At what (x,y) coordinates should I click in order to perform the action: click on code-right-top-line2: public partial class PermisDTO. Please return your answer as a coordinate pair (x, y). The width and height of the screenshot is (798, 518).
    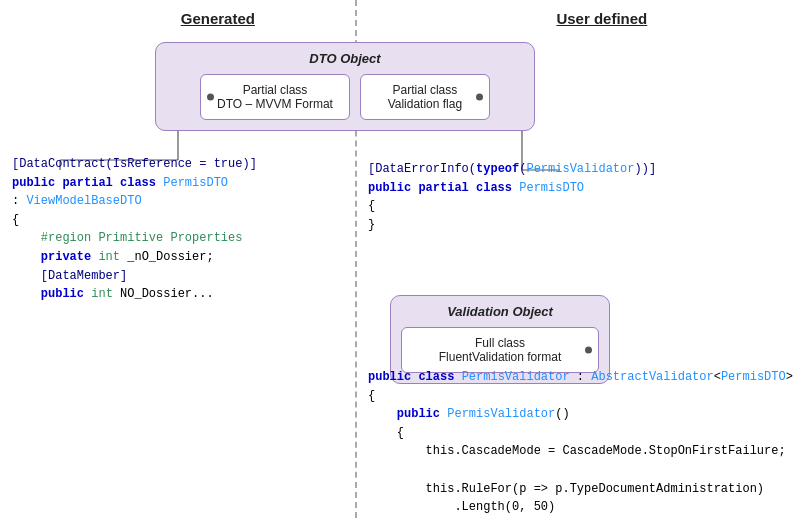
    Looking at the image, I should click on (512, 188).